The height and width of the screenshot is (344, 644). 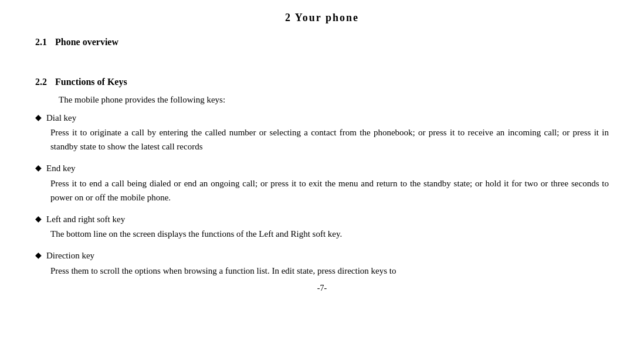 I want to click on bullet-direction-key-row: ◆ Direction key, so click(x=322, y=256).